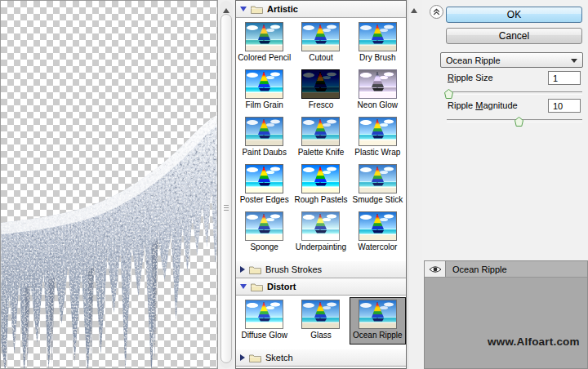 This screenshot has height=369, width=588. Describe the element at coordinates (265, 335) in the screenshot. I see `filter-thumbnail-label: Diffuse Glow` at that location.